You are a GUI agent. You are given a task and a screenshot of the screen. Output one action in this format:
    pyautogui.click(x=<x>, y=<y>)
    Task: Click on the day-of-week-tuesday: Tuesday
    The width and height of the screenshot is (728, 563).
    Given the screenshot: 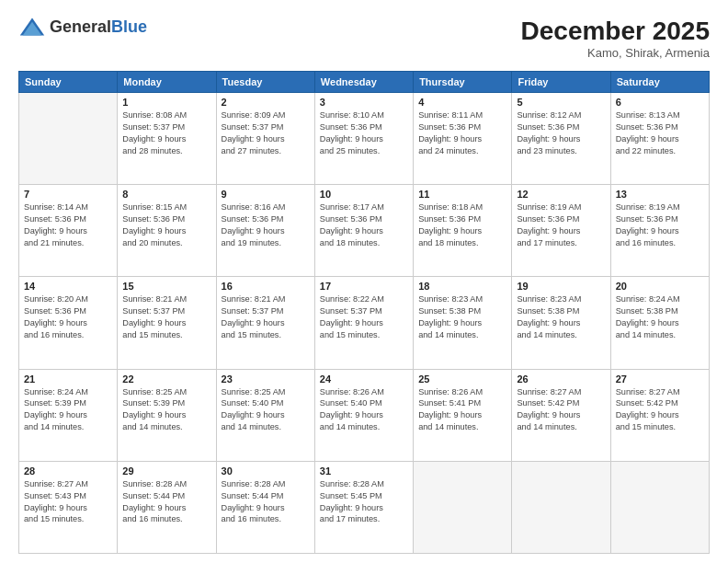 What is the action you would take?
    pyautogui.click(x=265, y=83)
    